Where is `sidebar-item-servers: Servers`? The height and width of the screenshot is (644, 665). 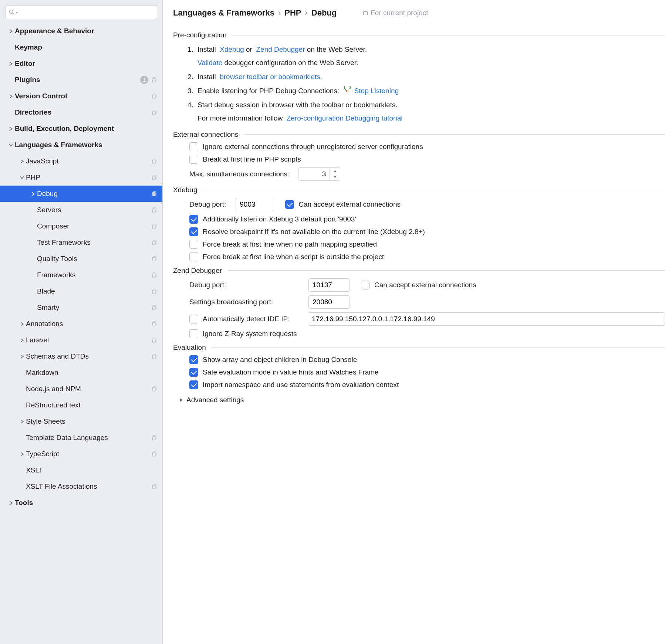 sidebar-item-servers: Servers is located at coordinates (81, 210).